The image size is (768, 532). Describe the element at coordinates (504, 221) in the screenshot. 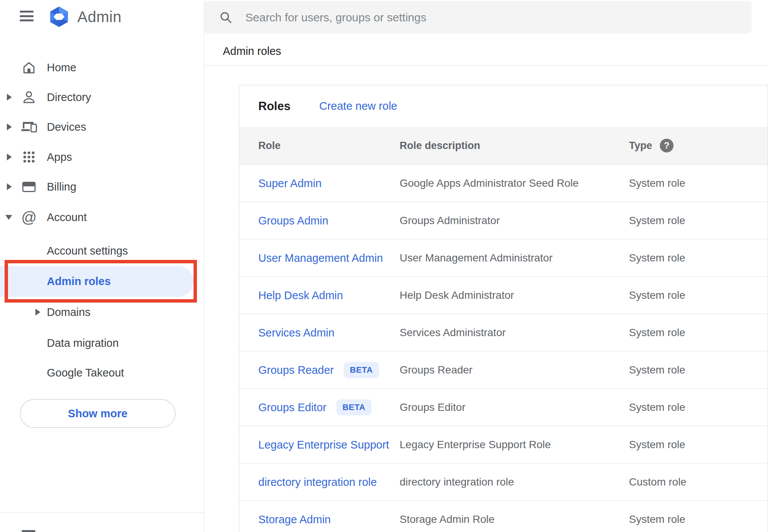

I see `table-row: Groups Admin Groups Administrator System…` at that location.